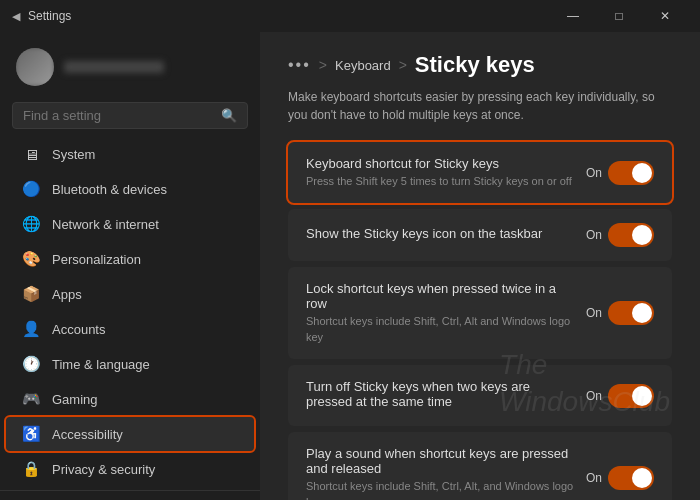  I want to click on privacy-icon: 🔒, so click(31, 469).